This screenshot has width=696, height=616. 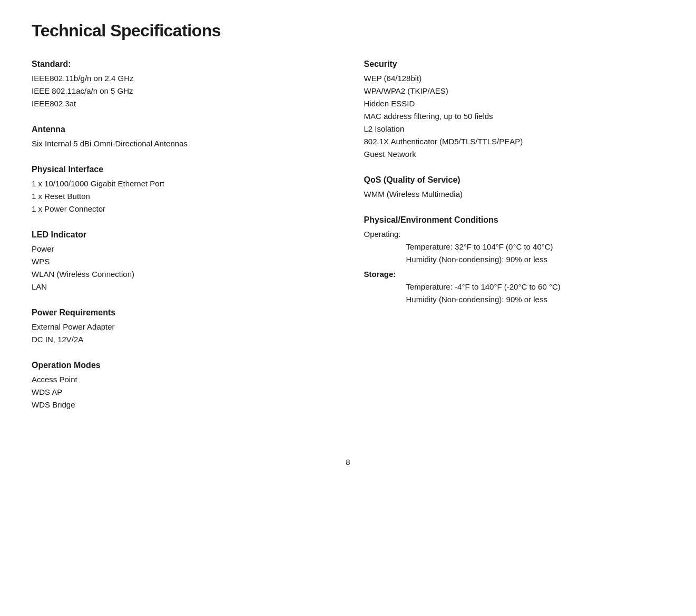 I want to click on operation-modes-item-0: Access Point, so click(x=182, y=380).